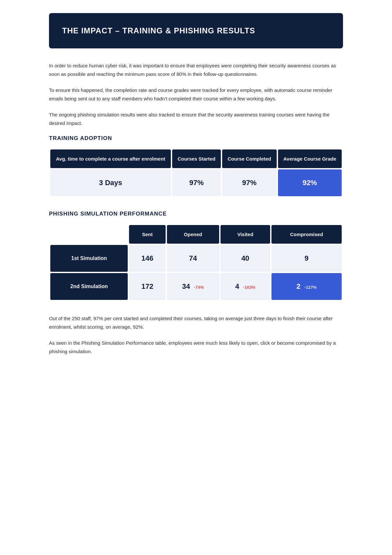 Image resolution: width=392 pixels, height=555 pixels. What do you see at coordinates (196, 70) in the screenshot?
I see `body-paragraph-1: In order to reduce human cyber risk, it …` at bounding box center [196, 70].